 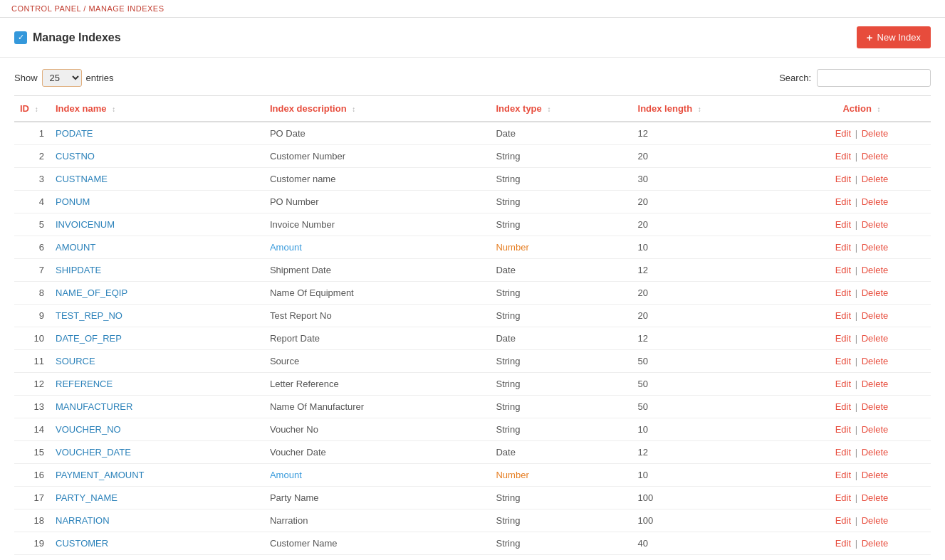 I want to click on cell-id: 8, so click(x=32, y=293).